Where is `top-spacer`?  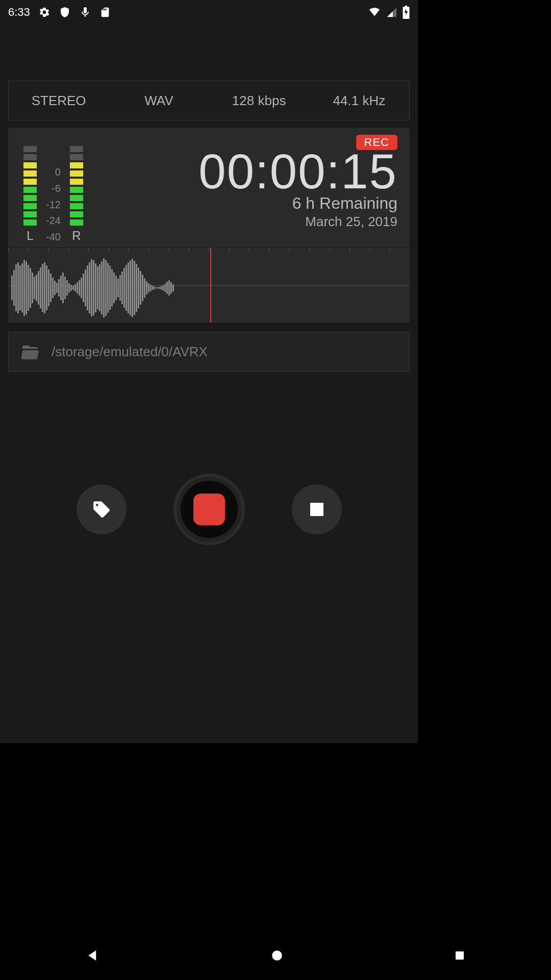 top-spacer is located at coordinates (209, 53).